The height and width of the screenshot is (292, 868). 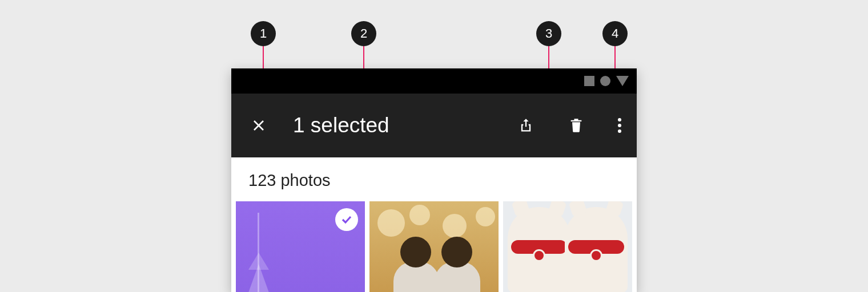 What do you see at coordinates (589, 81) in the screenshot?
I see `status-square-icon` at bounding box center [589, 81].